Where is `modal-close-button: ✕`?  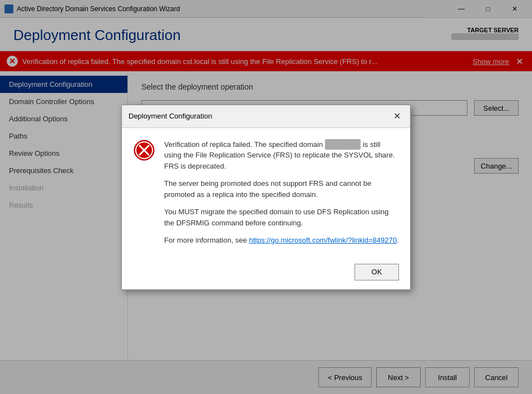 modal-close-button: ✕ is located at coordinates (397, 116).